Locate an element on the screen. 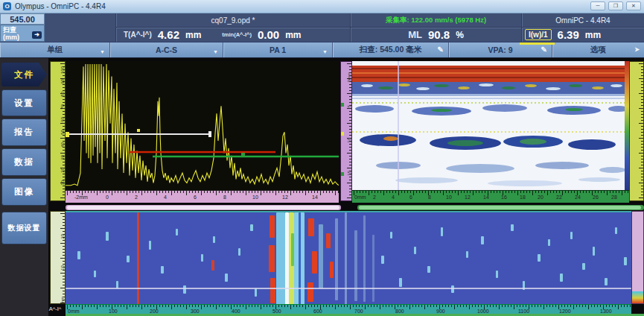 This screenshot has width=644, height=316. cscan-scan-ruler: 0mm1002003004005006007008009001000110012… is located at coordinates (348, 309).